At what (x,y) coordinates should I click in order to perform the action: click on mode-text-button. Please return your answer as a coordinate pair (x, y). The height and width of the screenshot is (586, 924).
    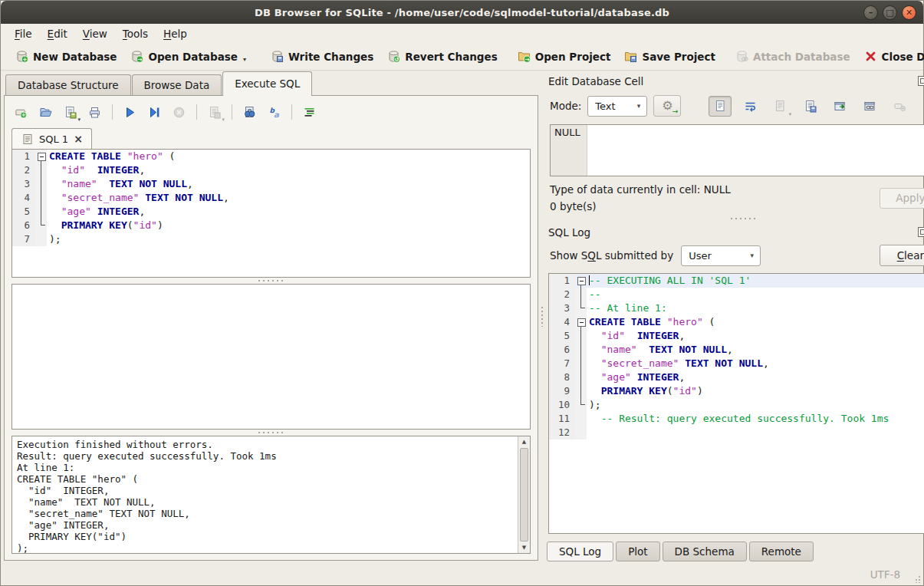
    Looking at the image, I should click on (720, 106).